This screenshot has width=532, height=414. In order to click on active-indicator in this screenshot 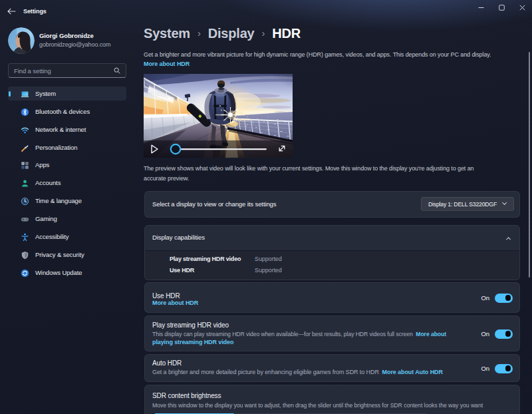, I will do `click(9, 94)`.